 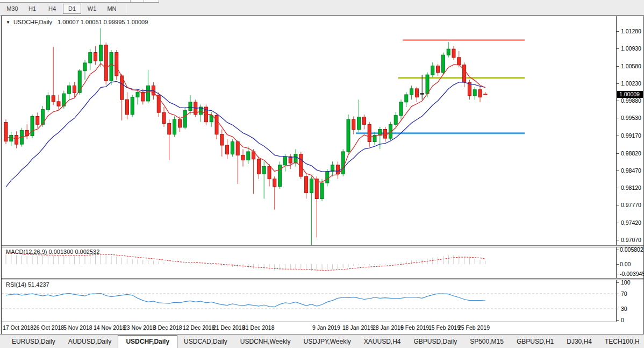 I want to click on rsi-label: RSI(14) 51.4237, so click(x=28, y=285).